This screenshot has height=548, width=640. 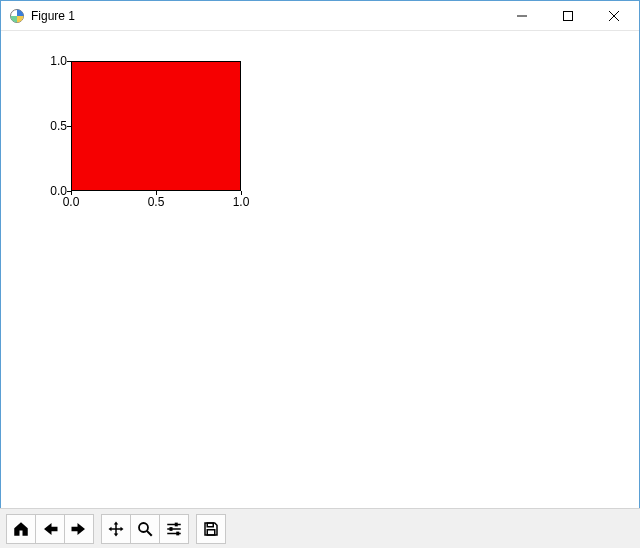 What do you see at coordinates (174, 529) in the screenshot?
I see `configure-subplots-button` at bounding box center [174, 529].